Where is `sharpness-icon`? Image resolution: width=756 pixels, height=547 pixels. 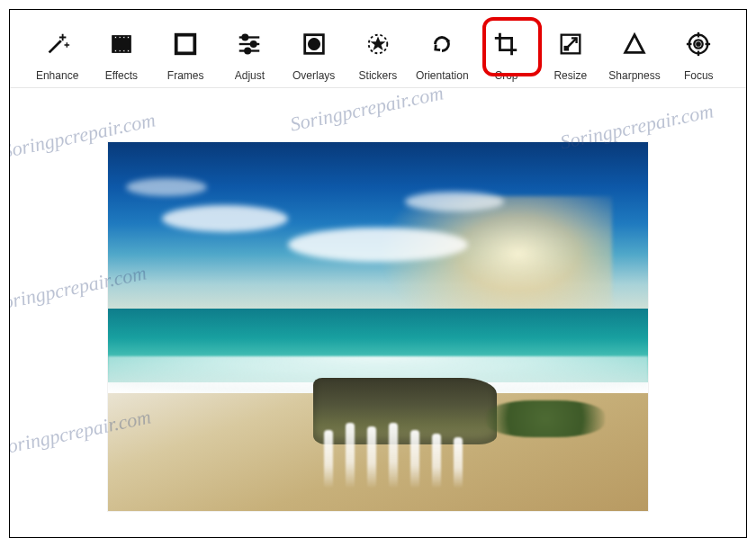 sharpness-icon is located at coordinates (634, 44).